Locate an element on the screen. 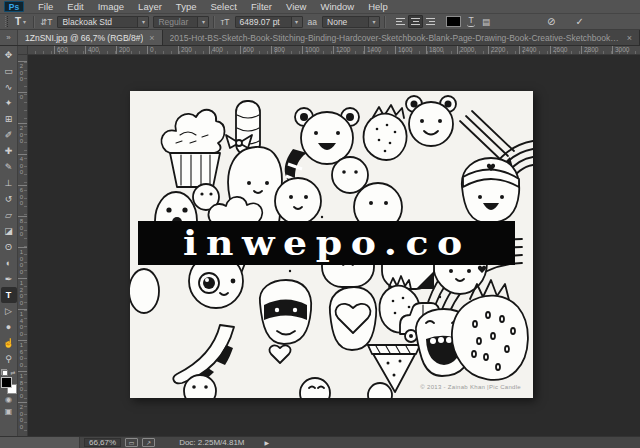  crop-tool: ⊞ is located at coordinates (9, 119).